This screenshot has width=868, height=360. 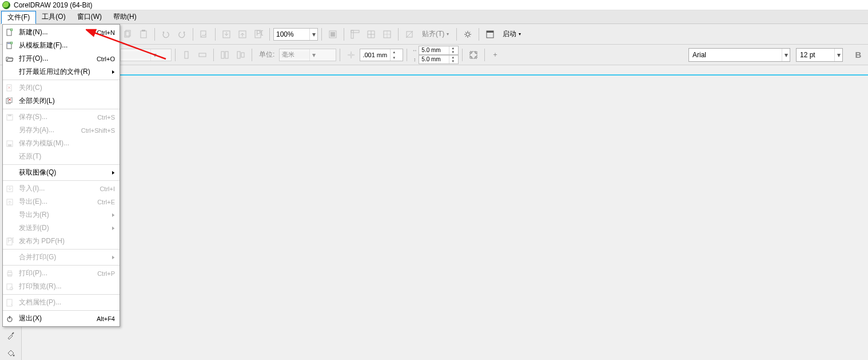 I want to click on dup-x-icon: ↔, so click(x=415, y=50).